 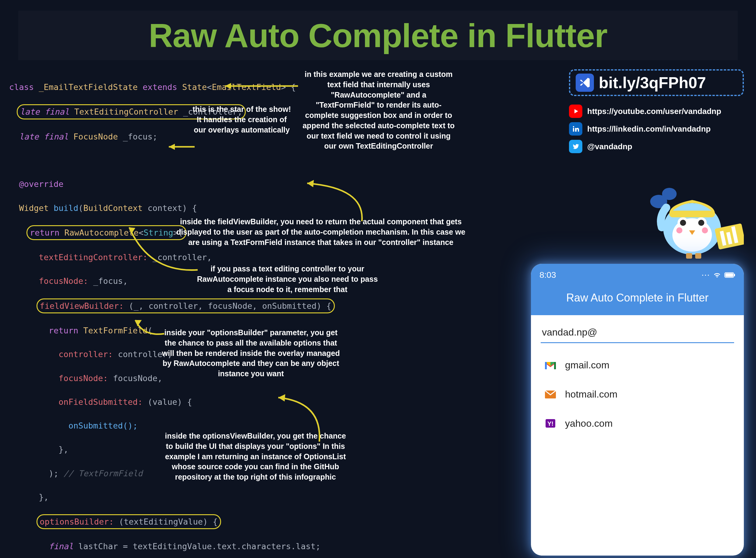 What do you see at coordinates (637, 274) in the screenshot?
I see `status-bar: 8:03 ⋯` at bounding box center [637, 274].